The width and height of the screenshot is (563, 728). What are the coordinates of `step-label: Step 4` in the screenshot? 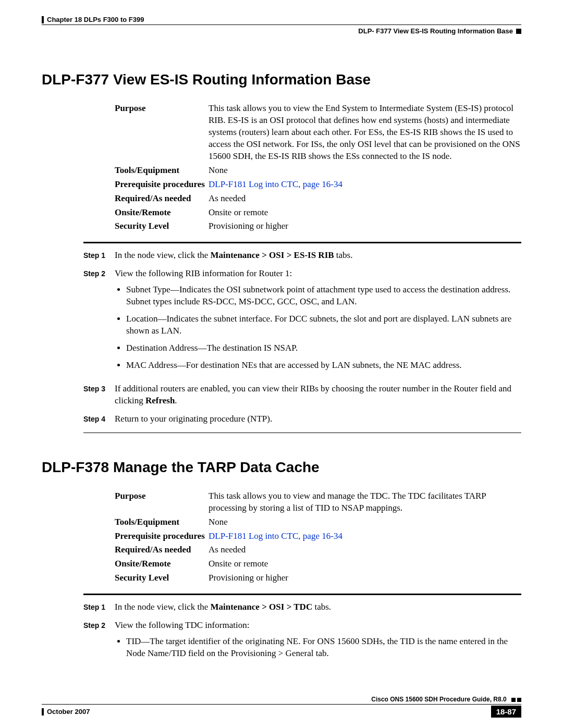 It's located at (99, 419).